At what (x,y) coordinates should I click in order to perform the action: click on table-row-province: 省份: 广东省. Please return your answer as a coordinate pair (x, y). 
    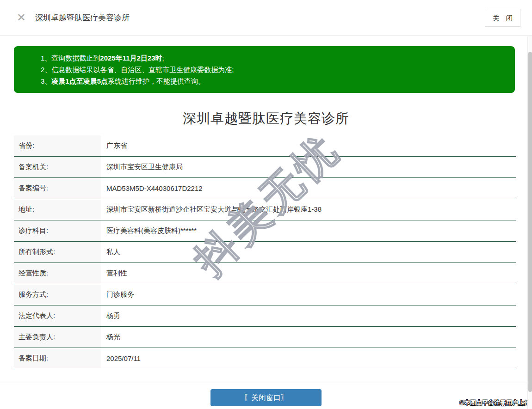
    Looking at the image, I should click on (265, 146).